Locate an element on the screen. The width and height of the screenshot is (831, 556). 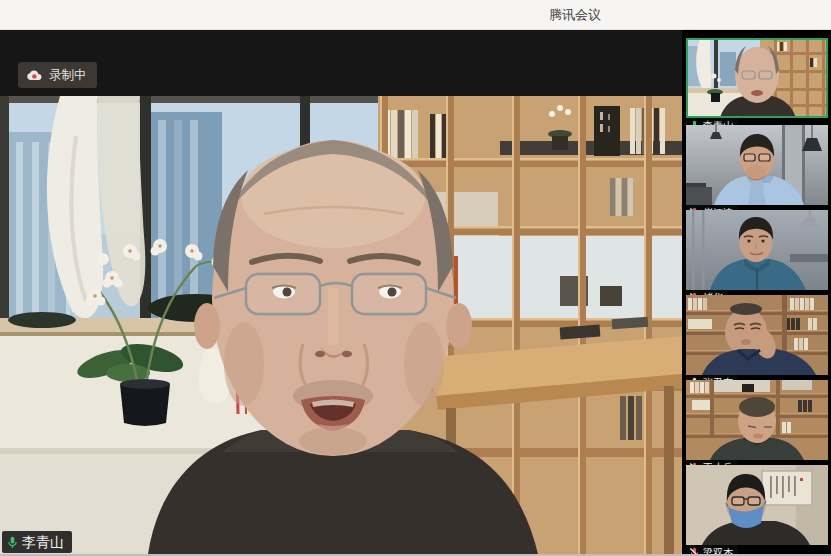
participant-tile: 王小兵 is located at coordinates (757, 420).